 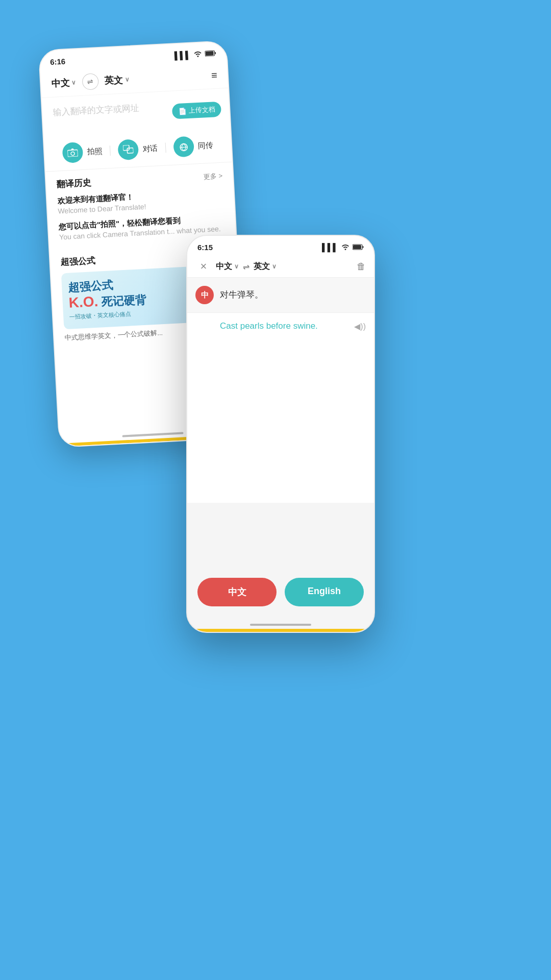 What do you see at coordinates (108, 299) in the screenshot?
I see `promo-content: 超强公式 K.O. 死记硬背 一招攻破・英文核心痛点` at bounding box center [108, 299].